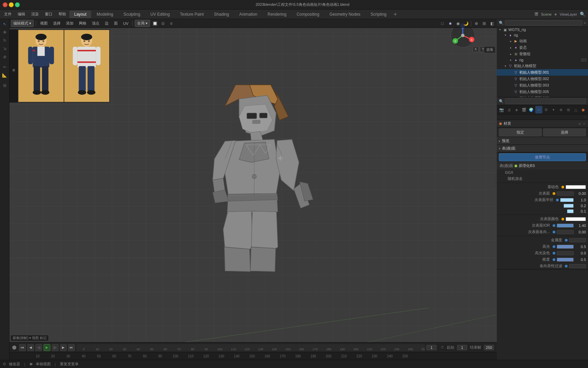  Describe the element at coordinates (524, 110) in the screenshot. I see `prop-tab-scene: 🎬` at that location.